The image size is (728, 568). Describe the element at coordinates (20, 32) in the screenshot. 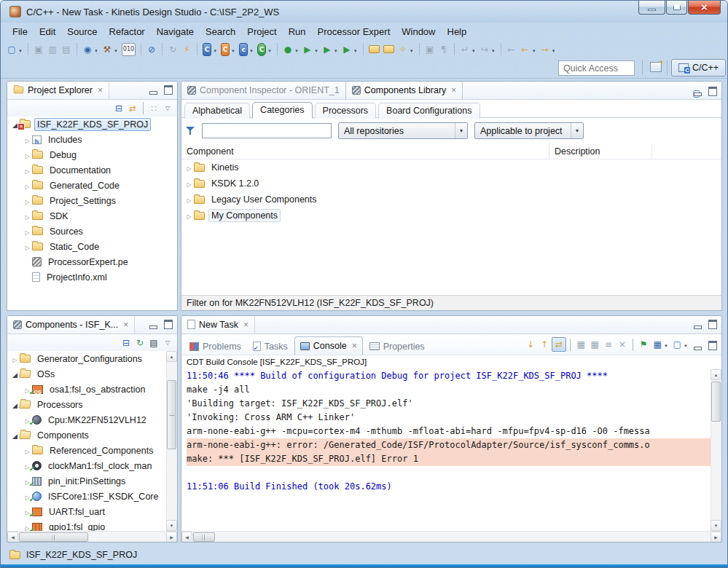

I see `menu-item: File` at that location.